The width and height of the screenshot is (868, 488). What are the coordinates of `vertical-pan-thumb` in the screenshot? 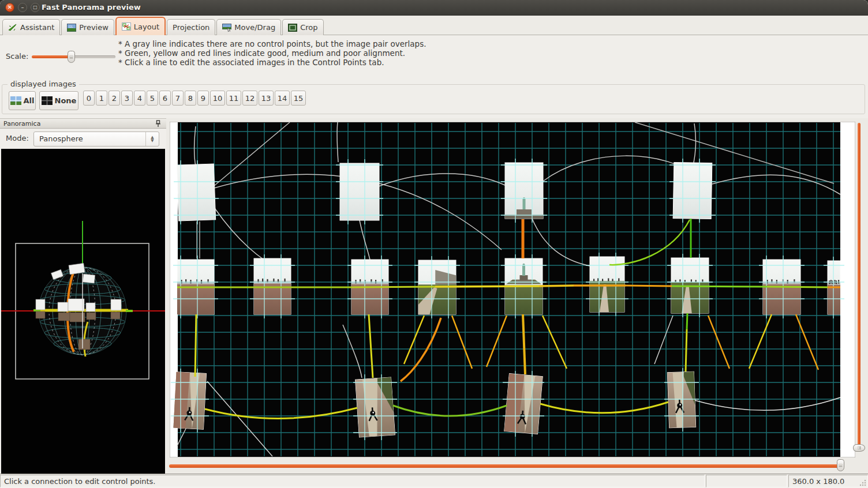 It's located at (859, 448).